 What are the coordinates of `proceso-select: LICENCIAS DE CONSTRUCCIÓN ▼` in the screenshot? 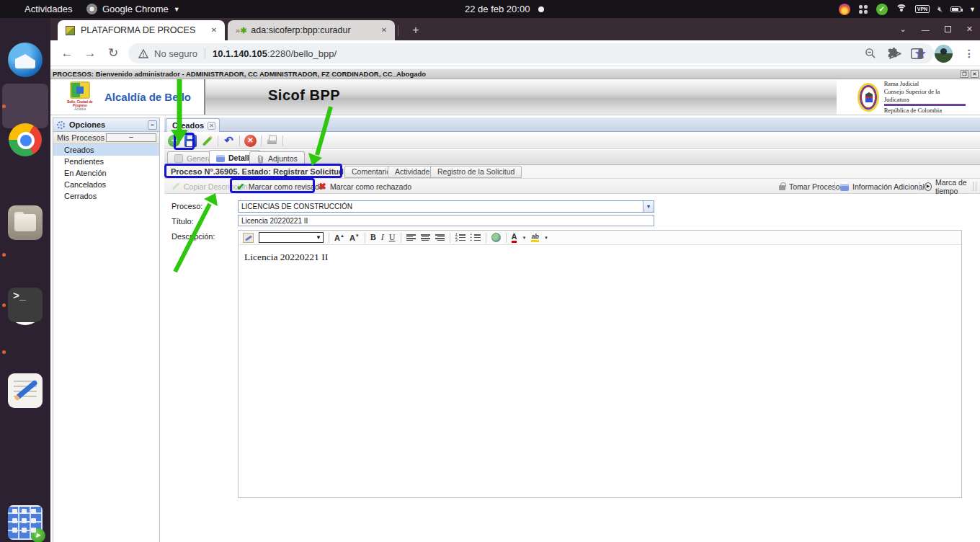 It's located at (446, 206).